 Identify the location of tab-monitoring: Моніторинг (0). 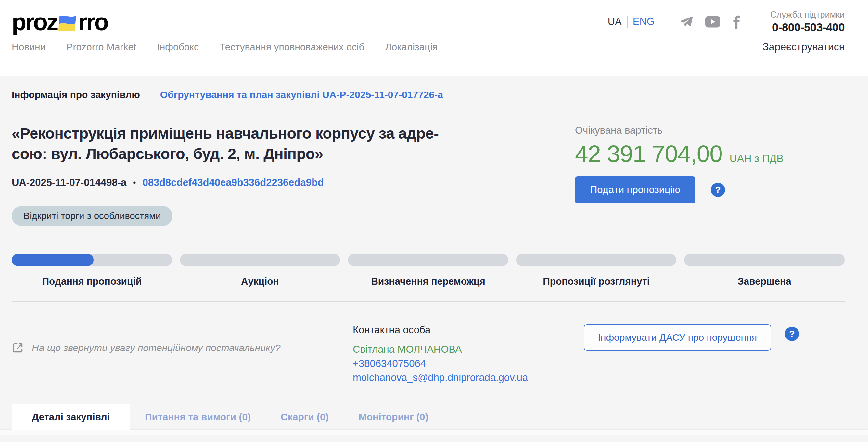
(394, 417).